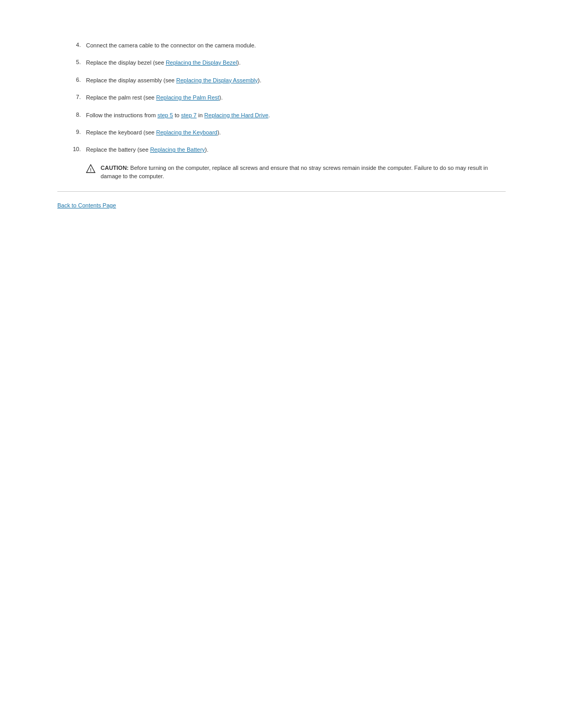 Image resolution: width=563 pixels, height=728 pixels. I want to click on step-6: 6. Replace the display assembly (see Rep…, so click(282, 80).